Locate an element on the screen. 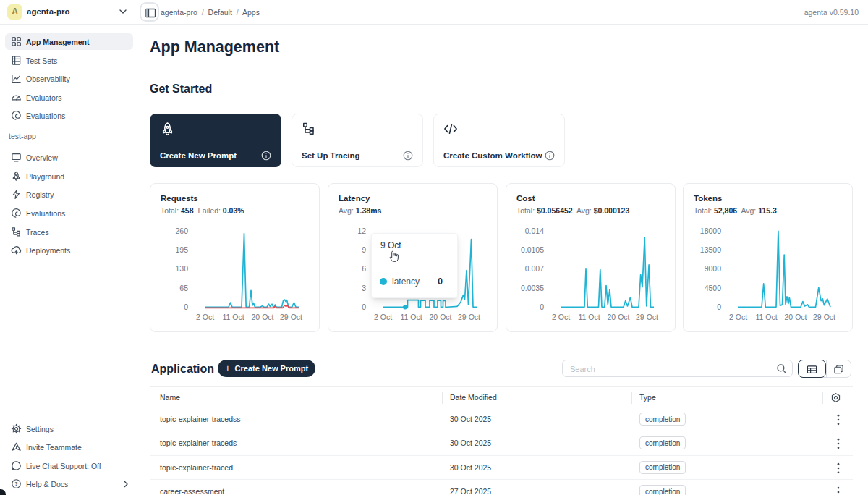 This screenshot has width=868, height=495. svg-text: 0.014 is located at coordinates (535, 231).